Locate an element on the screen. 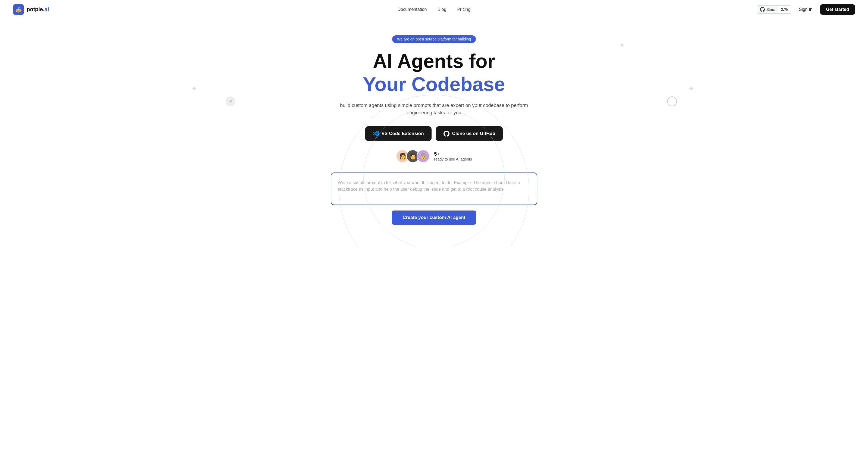  ring-icon-deco is located at coordinates (672, 101).